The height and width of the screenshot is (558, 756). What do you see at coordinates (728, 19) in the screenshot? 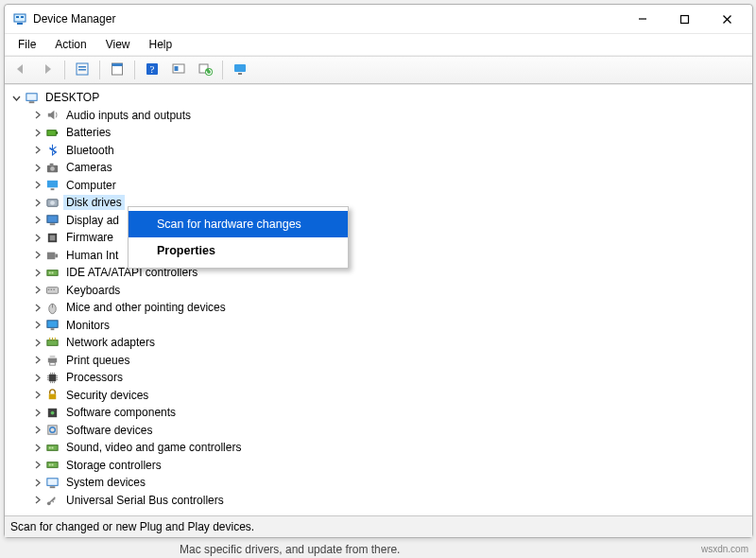
I see `close-button` at bounding box center [728, 19].